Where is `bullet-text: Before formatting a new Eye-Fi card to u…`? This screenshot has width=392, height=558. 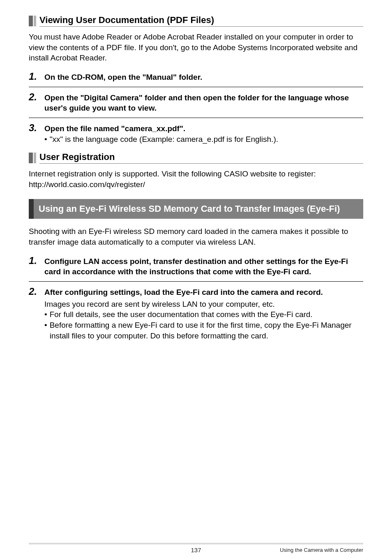 bullet-text: Before formatting a new Eye-Fi card to u… is located at coordinates (206, 331).